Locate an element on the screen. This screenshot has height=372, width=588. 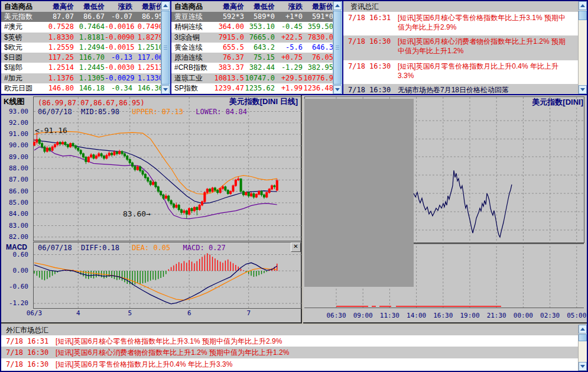
table-row: 欧元日圆146.80146.18-0.34146.36 is located at coordinates (86, 89).